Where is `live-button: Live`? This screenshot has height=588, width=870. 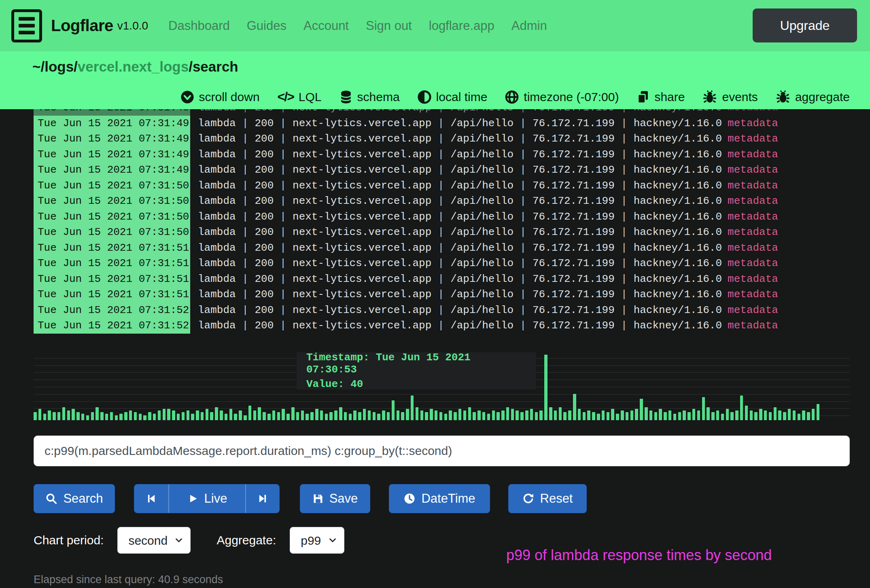 live-button: Live is located at coordinates (207, 499).